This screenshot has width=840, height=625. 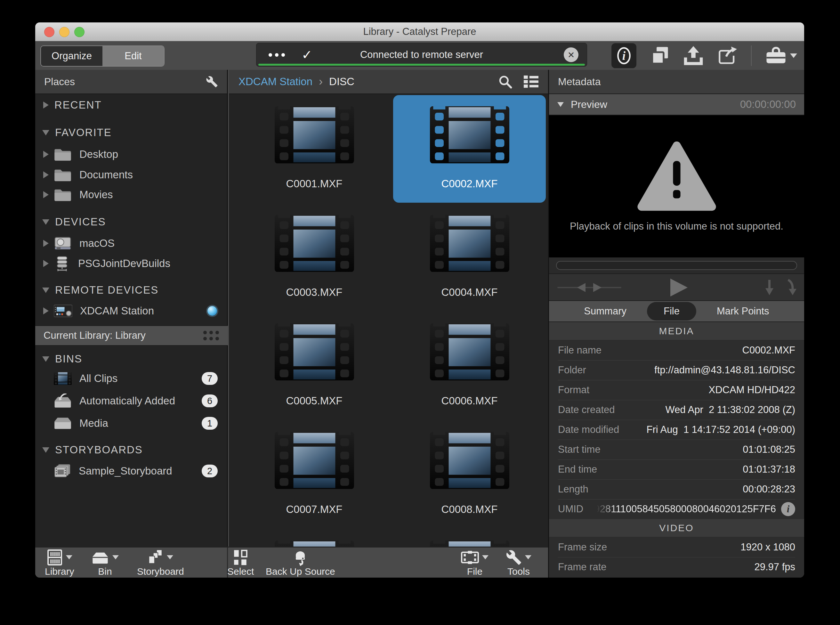 What do you see at coordinates (727, 56) in the screenshot?
I see `share-icon` at bounding box center [727, 56].